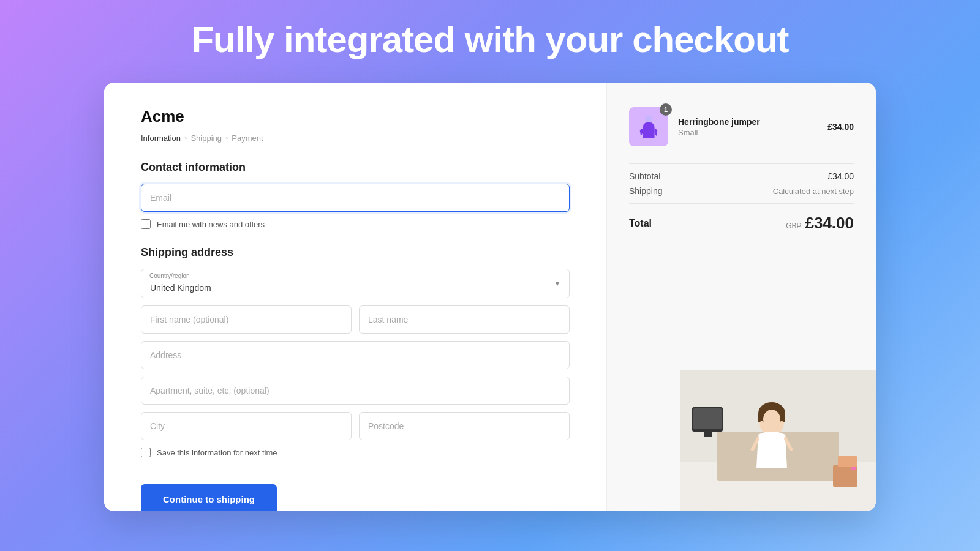 The width and height of the screenshot is (980, 551). I want to click on shipping-row: Shipping Calculated at next step, so click(741, 191).